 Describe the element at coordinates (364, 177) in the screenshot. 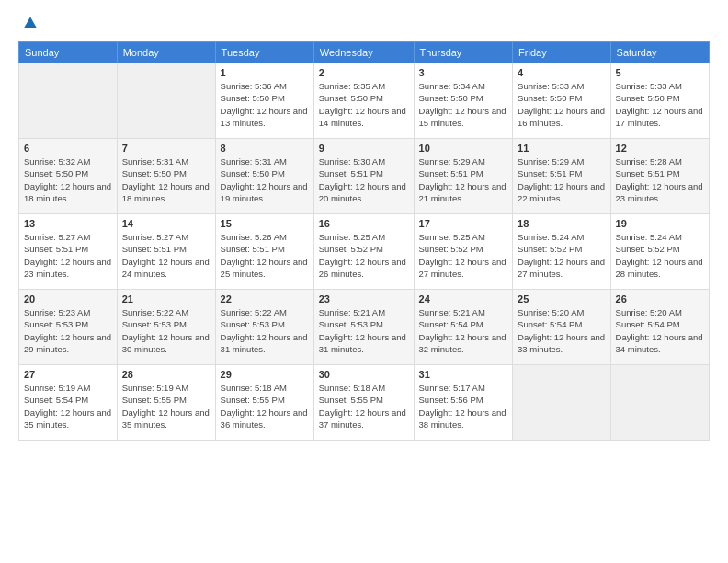

I see `week-row-2: 6Sunrise: 5:32 AM Sunset: 5:50 PM Daylig…` at that location.